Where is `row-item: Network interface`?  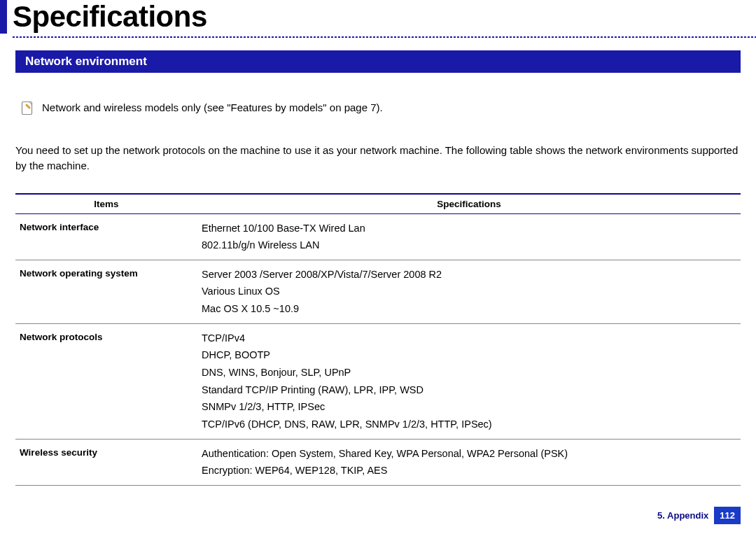 row-item: Network interface is located at coordinates (106, 237).